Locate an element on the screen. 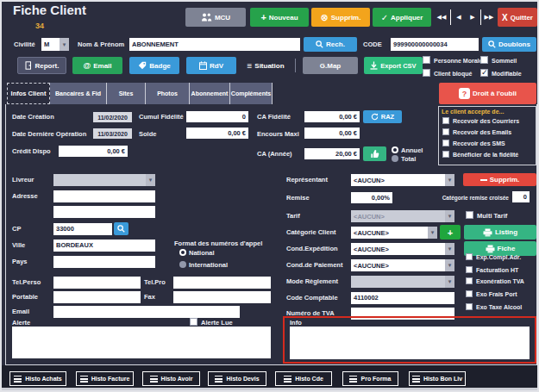 The height and width of the screenshot is (392, 539). recevoir-sms-checkbox is located at coordinates (446, 143).